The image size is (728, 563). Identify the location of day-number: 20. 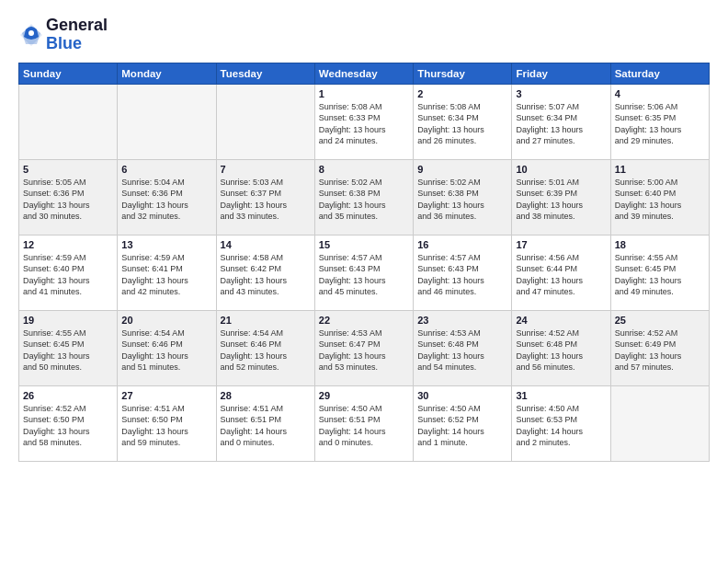
(166, 320).